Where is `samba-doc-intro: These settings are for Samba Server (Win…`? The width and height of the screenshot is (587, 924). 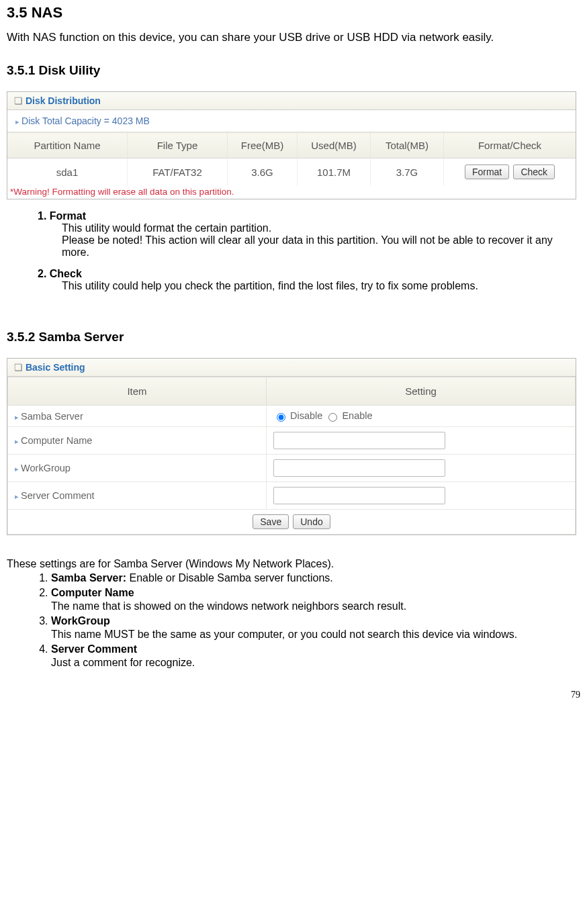
samba-doc-intro: These settings are for Samba Server (Win… is located at coordinates (294, 564).